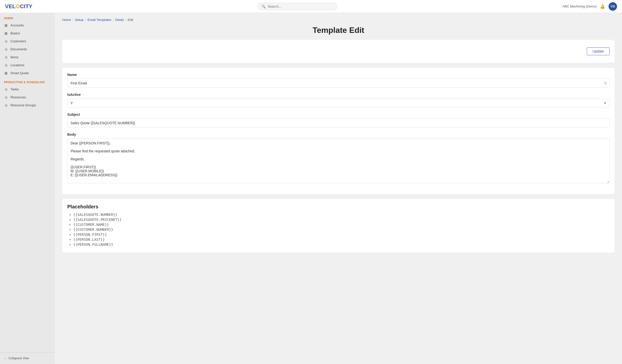  Describe the element at coordinates (27, 97) in the screenshot. I see `sidebar-item-resources: ◎ Resources` at that location.